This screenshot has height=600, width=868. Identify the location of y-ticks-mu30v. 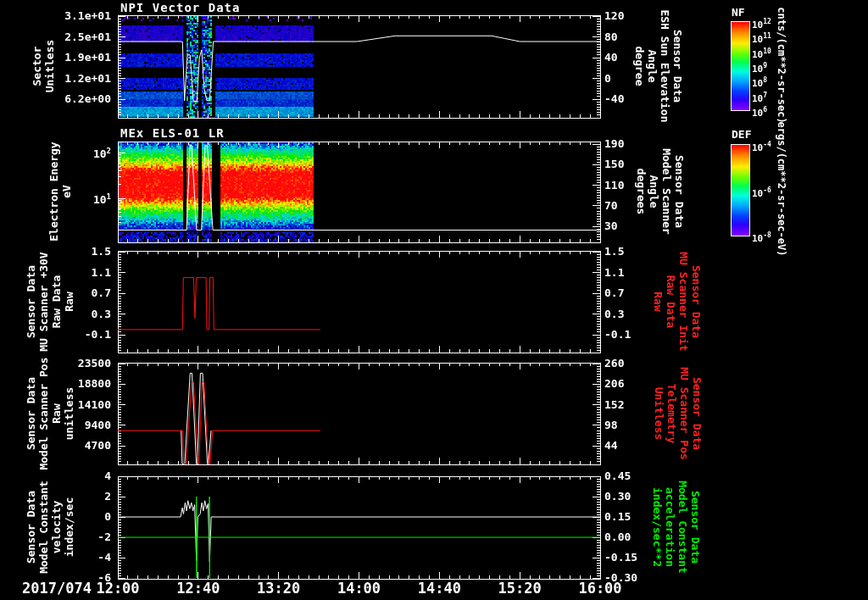
(359, 301).